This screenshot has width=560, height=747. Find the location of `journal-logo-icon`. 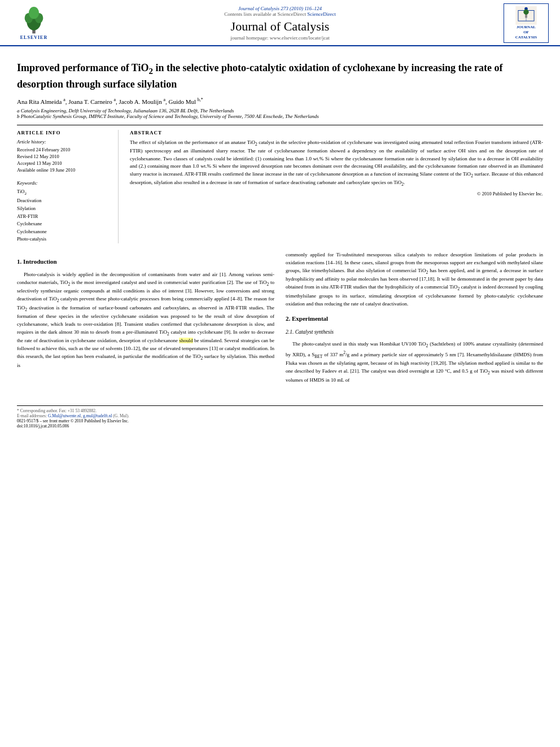

journal-logo-icon is located at coordinates (526, 16).